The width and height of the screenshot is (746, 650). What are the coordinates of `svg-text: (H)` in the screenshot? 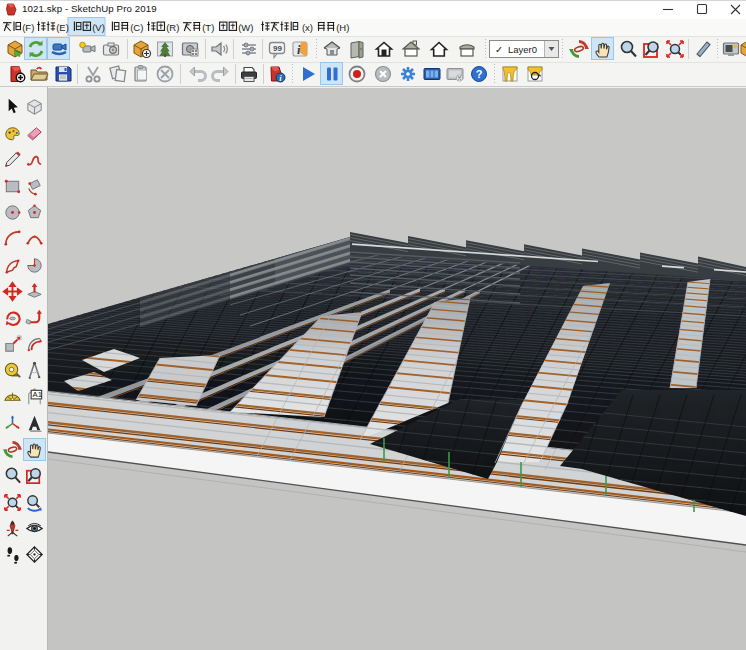 It's located at (342, 28).